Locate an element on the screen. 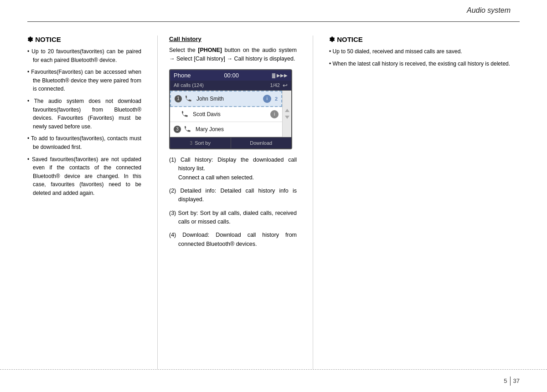  contact-num-label-2: 2 is located at coordinates (276, 99).